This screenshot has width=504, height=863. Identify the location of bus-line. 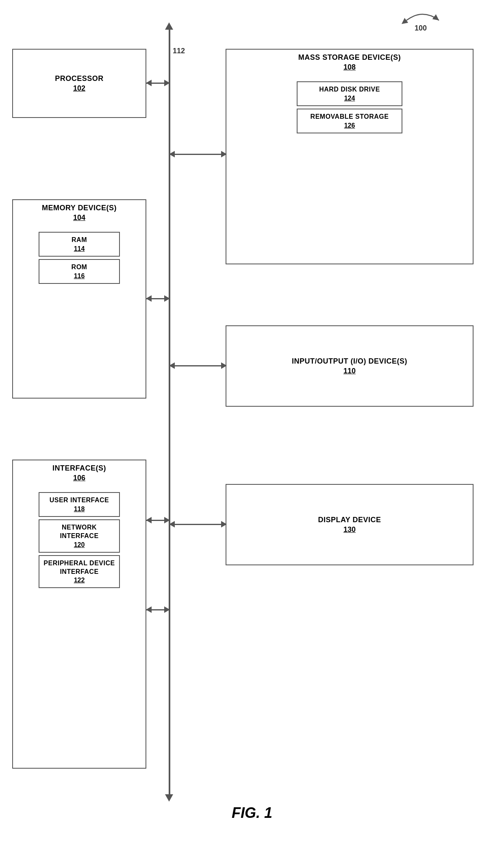
(169, 412).